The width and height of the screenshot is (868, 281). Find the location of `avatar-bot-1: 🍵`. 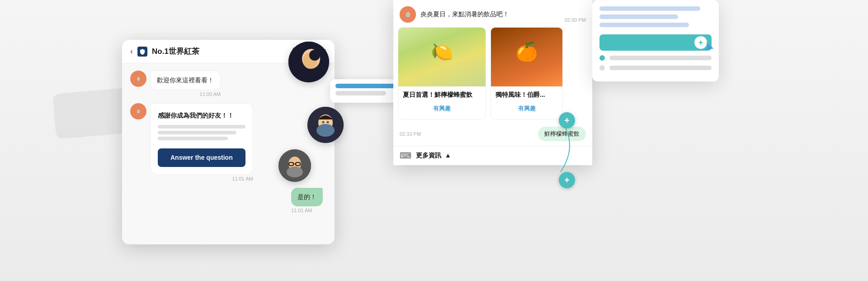

avatar-bot-1: 🍵 is located at coordinates (138, 79).